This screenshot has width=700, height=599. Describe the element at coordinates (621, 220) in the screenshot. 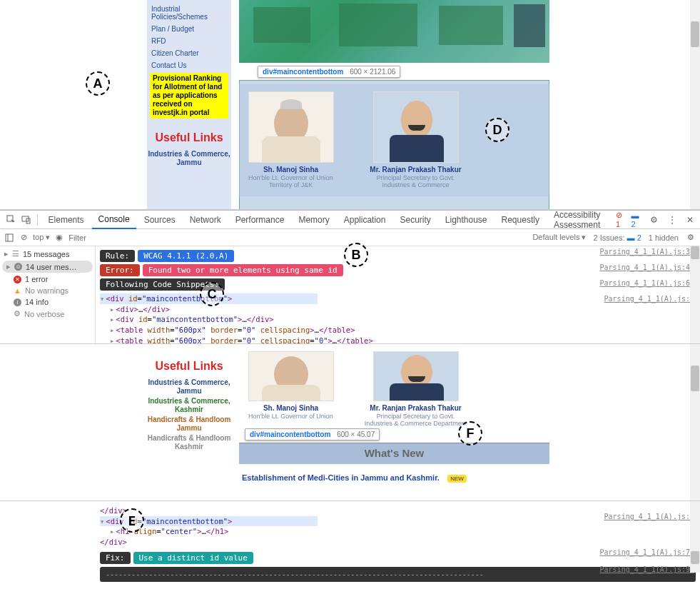

I see `error-count-badge: ⊘ 1` at that location.